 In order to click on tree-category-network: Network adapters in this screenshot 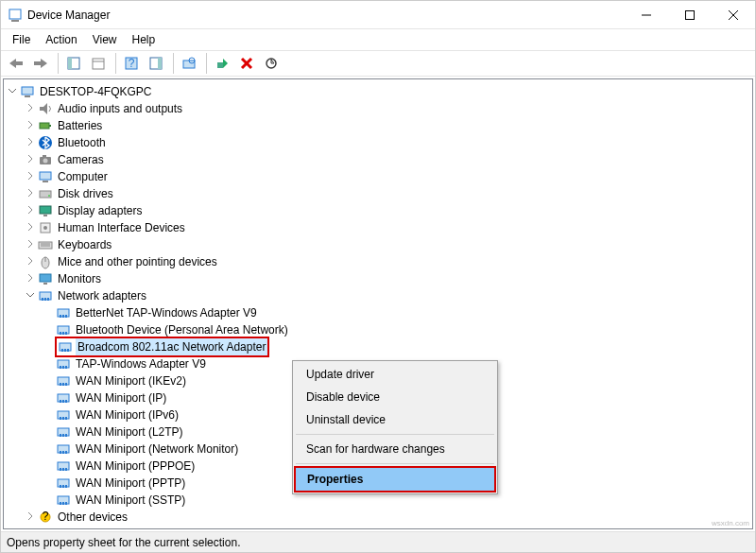, I will do `click(378, 296)`.